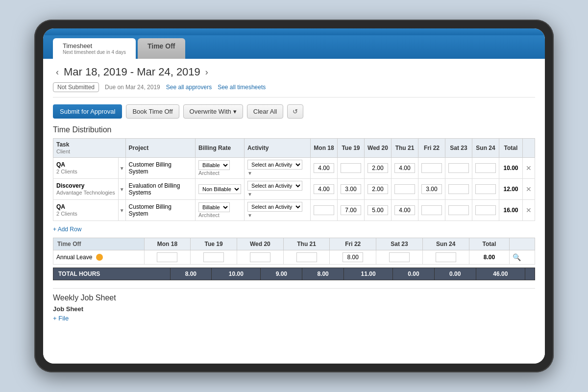  What do you see at coordinates (168, 258) in the screenshot?
I see `to-cell-mon` at bounding box center [168, 258].